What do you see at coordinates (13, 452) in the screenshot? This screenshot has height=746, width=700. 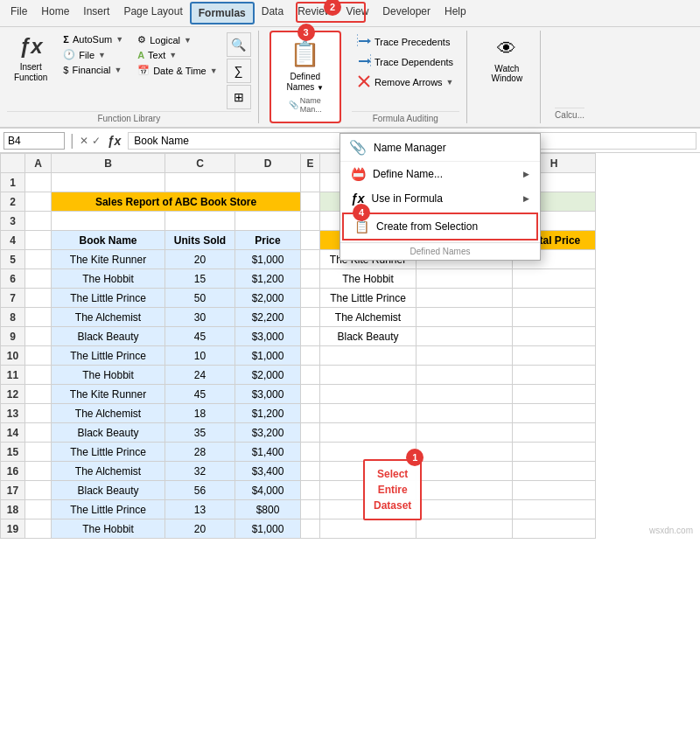 I see `row-15-header: 15` at bounding box center [13, 452].